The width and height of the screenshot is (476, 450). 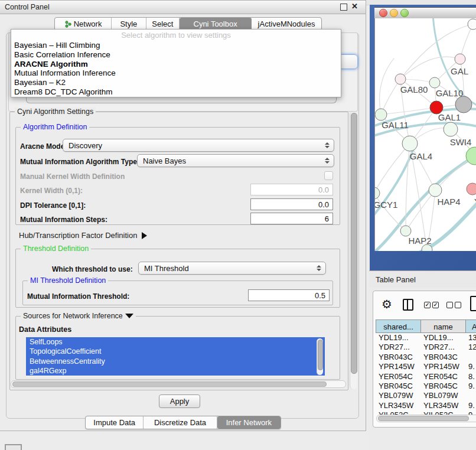 I want to click on table-cell: YDL19..., so click(x=398, y=338).